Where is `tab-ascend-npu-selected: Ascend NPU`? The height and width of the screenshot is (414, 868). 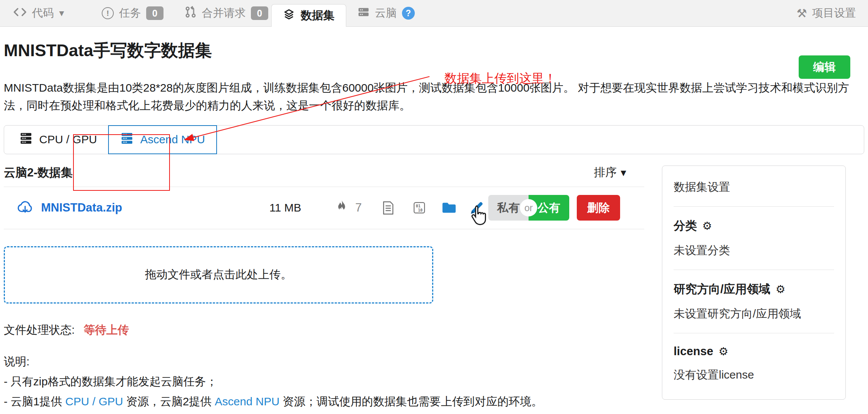
tab-ascend-npu-selected: Ascend NPU is located at coordinates (163, 140).